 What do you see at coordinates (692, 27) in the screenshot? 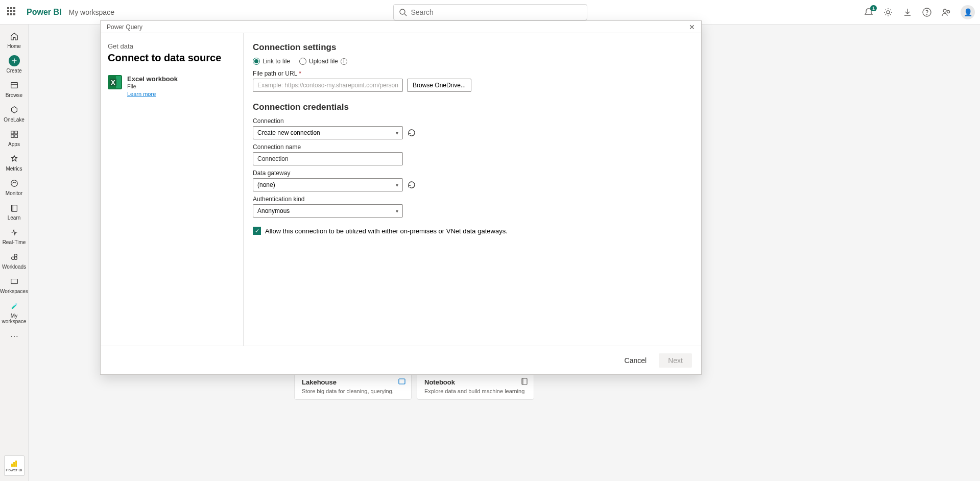
I see `close-icon: ✕` at bounding box center [692, 27].